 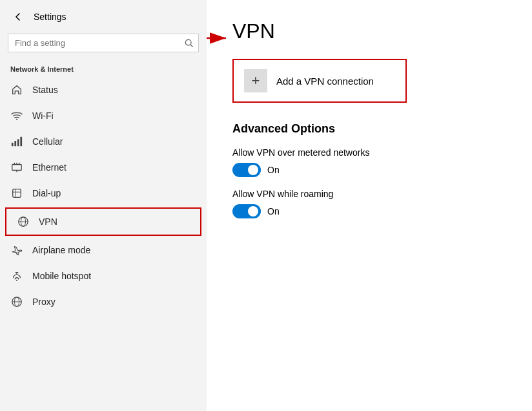 What do you see at coordinates (103, 302) in the screenshot?
I see `sidebar-item-proxy: Proxy` at bounding box center [103, 302].